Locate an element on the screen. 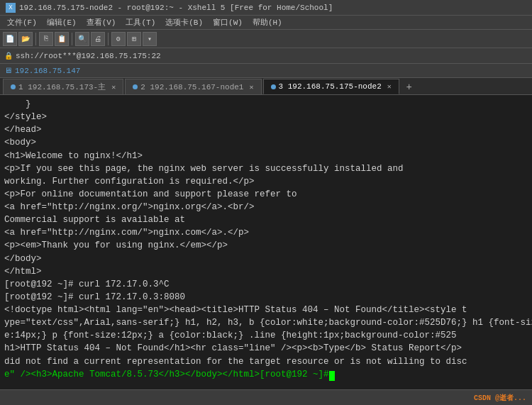 The height and width of the screenshot is (405, 532). terminal-line: <p>If you see this page, the nginx web s… is located at coordinates (266, 169).